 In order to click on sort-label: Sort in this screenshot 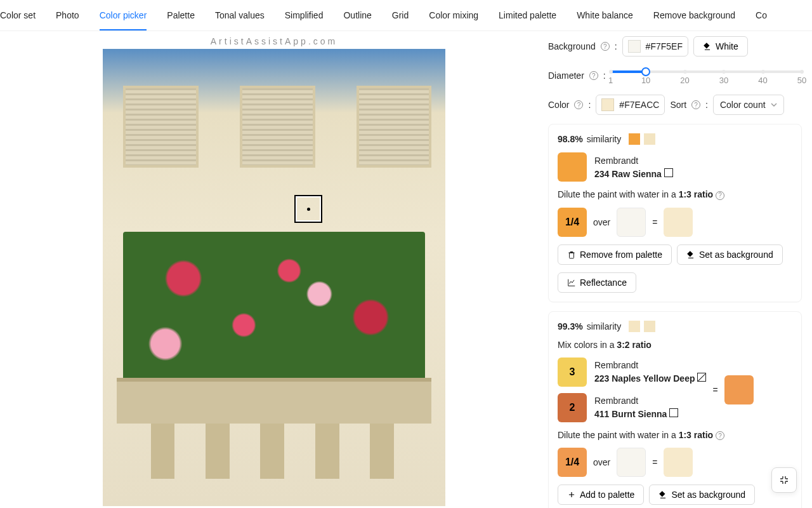, I will do `click(678, 105)`.